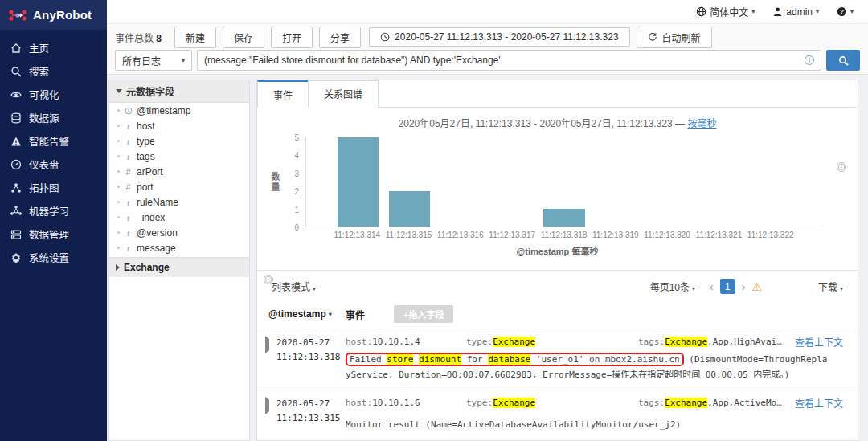 This screenshot has height=441, width=868. I want to click on metadata-fields-header: 元数据字段, so click(179, 92).